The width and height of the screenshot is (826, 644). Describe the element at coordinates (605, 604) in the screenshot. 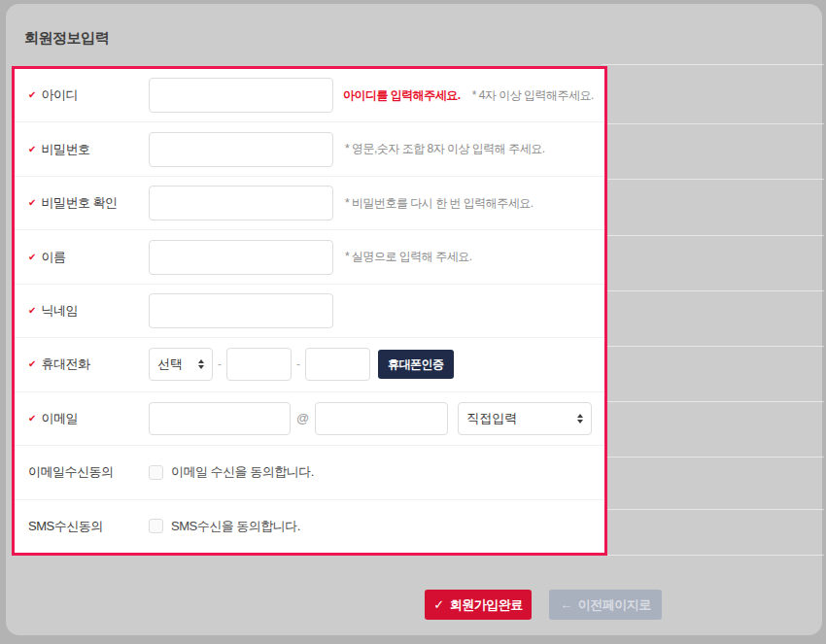

I see `prev-page-button: ← 이전페이지로` at that location.